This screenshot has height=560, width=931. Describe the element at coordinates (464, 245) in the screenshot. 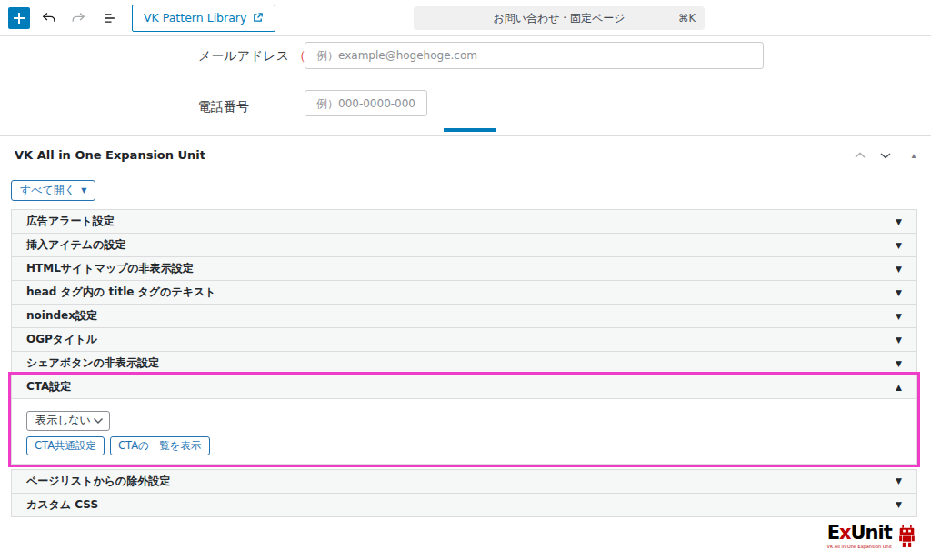

I see `section-insert-items: 挿入アイテムの設定 ▼` at that location.